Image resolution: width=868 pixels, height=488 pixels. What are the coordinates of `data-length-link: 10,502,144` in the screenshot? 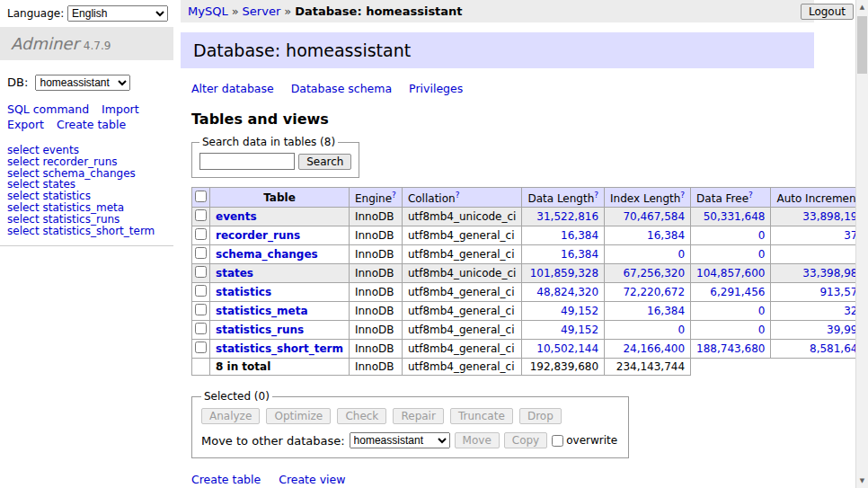 It's located at (562, 349).